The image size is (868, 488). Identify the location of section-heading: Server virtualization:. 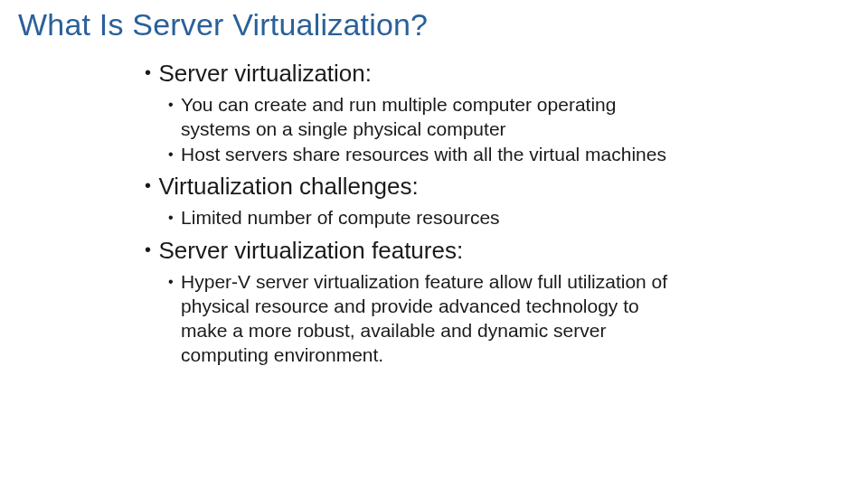
(265, 73).